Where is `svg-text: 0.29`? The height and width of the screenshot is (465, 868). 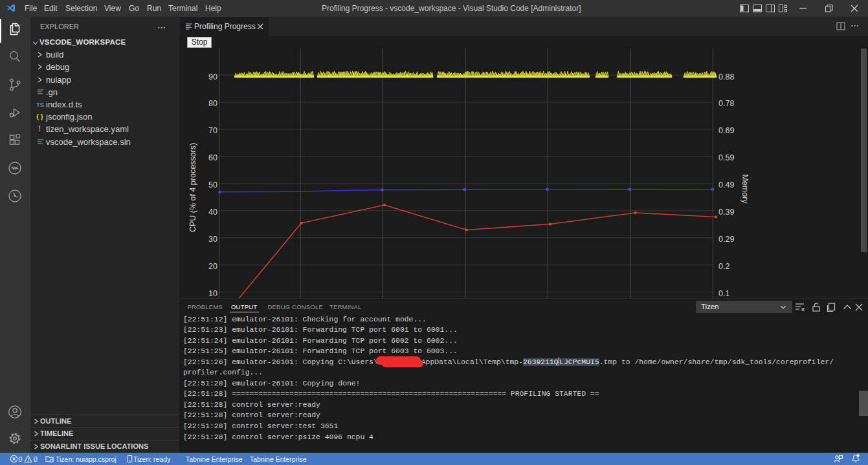
svg-text: 0.29 is located at coordinates (726, 239).